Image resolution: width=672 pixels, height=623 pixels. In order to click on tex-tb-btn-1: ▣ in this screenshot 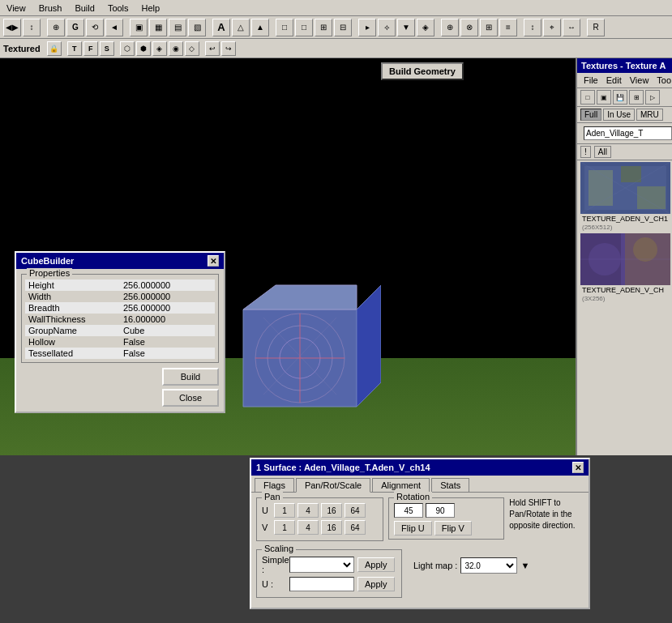, I will do `click(604, 97)`.